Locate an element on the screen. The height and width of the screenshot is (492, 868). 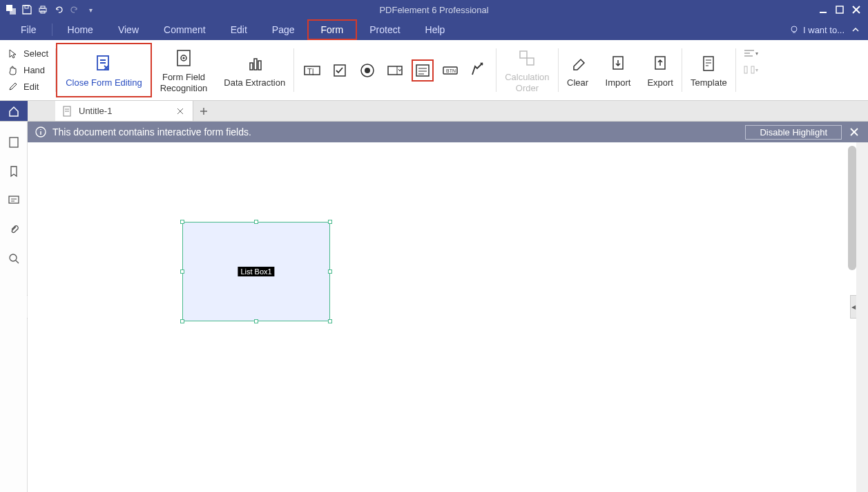
new-tab-button is located at coordinates (204, 111).